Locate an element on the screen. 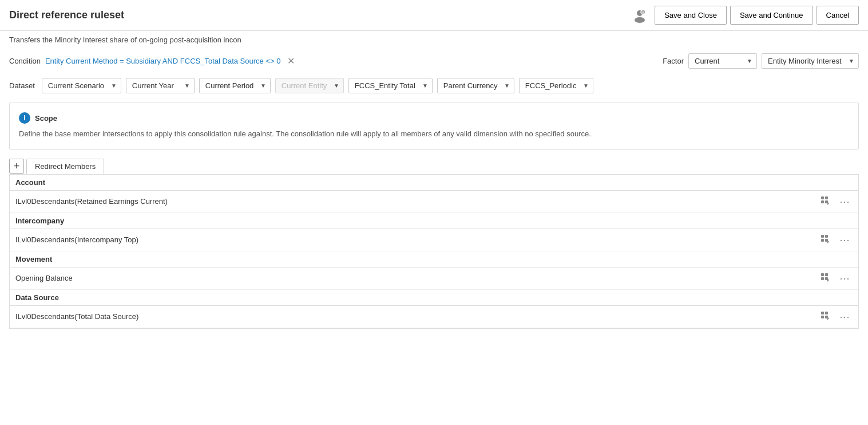  header-buttons: Save and Close Save and Continue Cancel is located at coordinates (756, 15).